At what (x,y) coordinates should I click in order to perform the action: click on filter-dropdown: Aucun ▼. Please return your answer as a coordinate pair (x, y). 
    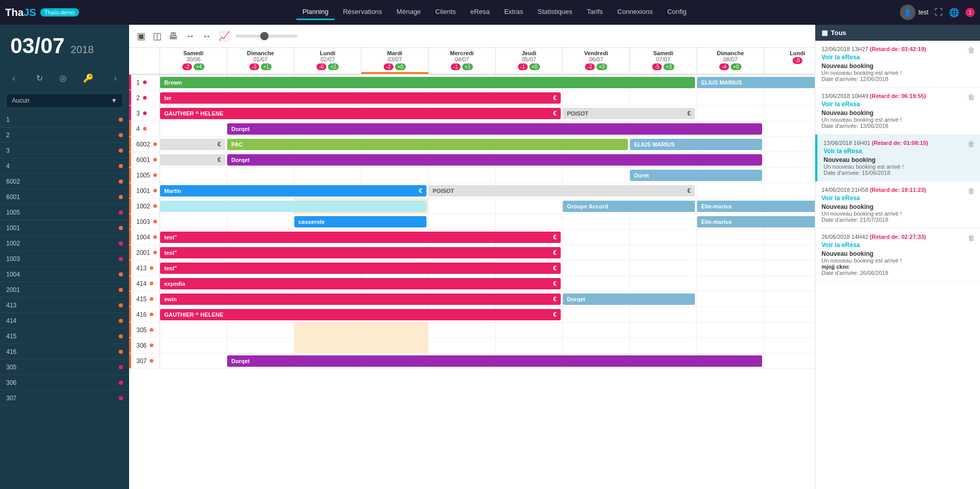
    Looking at the image, I should click on (65, 101).